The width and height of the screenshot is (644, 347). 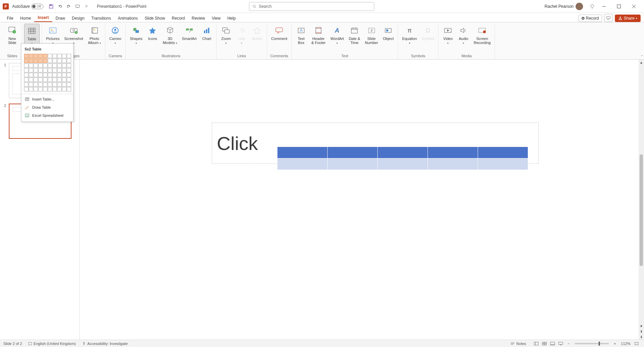 I want to click on date-time-button: Date & Time, so click(x=354, y=35).